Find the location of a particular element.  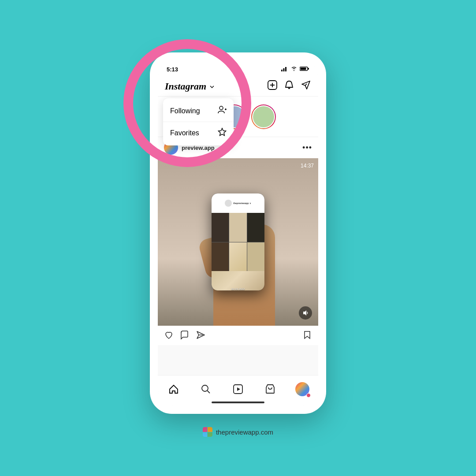

dropdown-following-item: Following is located at coordinates (198, 111).